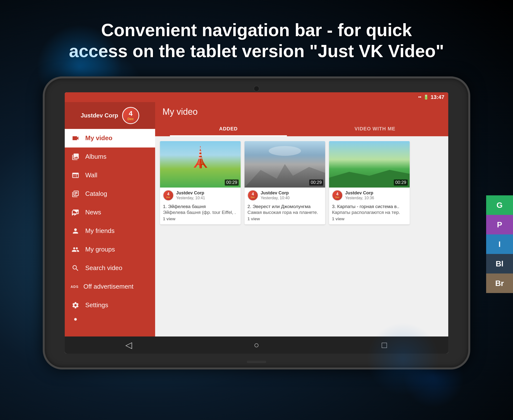  What do you see at coordinates (401, 183) in the screenshot?
I see `video-duration-3: 00:29` at bounding box center [401, 183].